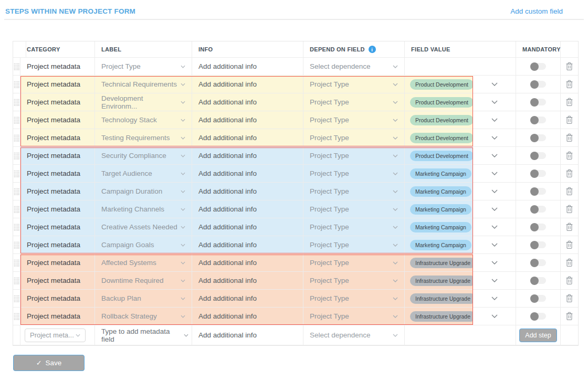 This screenshot has height=381, width=588. Describe the element at coordinates (144, 245) in the screenshot. I see `label-select: Campaign Goals` at that location.